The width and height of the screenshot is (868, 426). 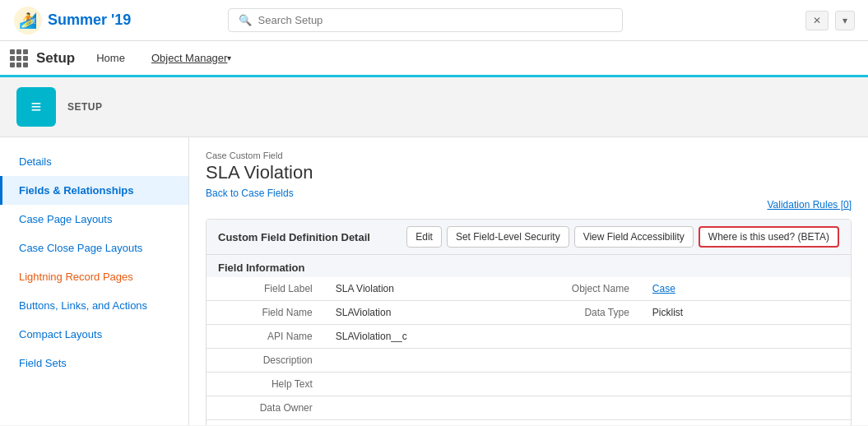 What do you see at coordinates (95, 281) in the screenshot?
I see `sidebar: Details Fields & Relationships Case Page…` at bounding box center [95, 281].